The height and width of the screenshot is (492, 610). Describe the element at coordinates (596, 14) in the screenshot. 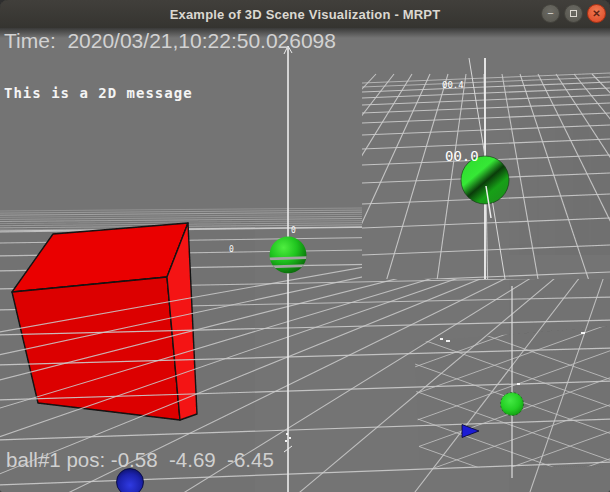

I see `close-icon: ✕` at that location.